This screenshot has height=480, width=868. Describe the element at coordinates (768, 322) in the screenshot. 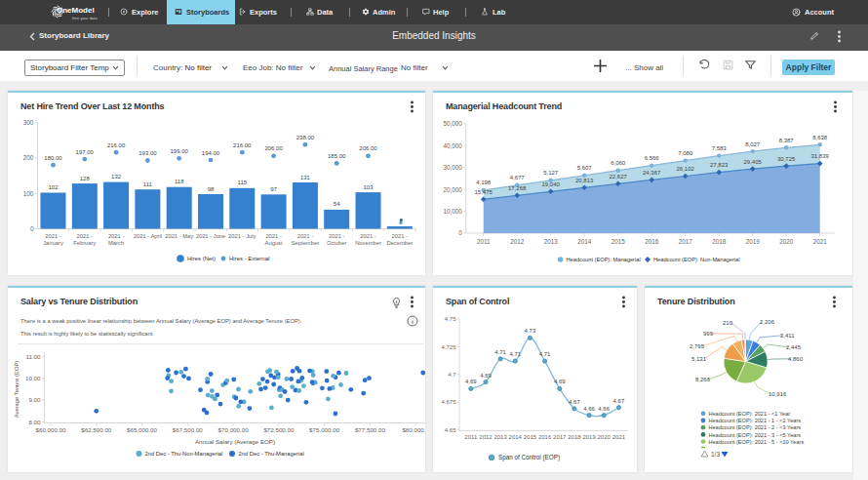

I see `svg-text: 2,206` at that location.